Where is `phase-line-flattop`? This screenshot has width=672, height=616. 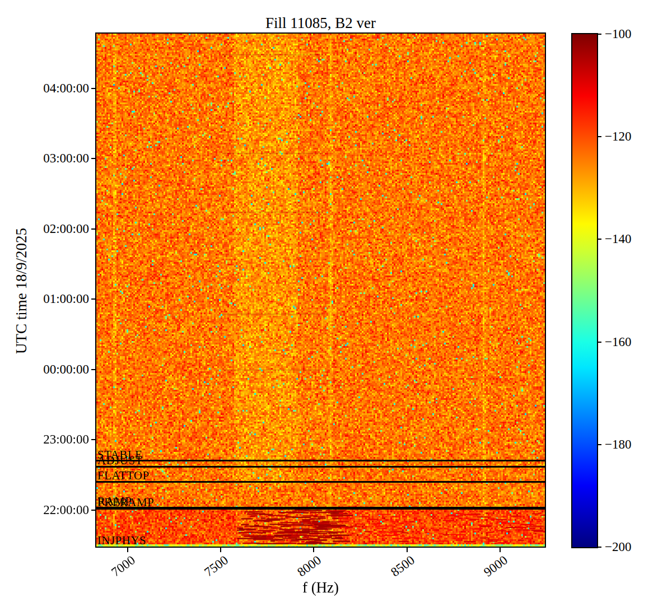 phase-line-flattop is located at coordinates (320, 482).